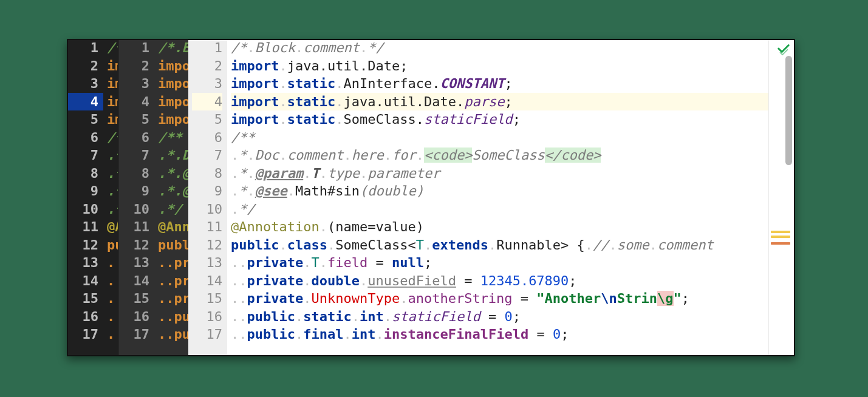 Image resolution: width=868 pixels, height=397 pixels. What do you see at coordinates (788, 110) in the screenshot?
I see `scrollbar-thumb` at bounding box center [788, 110].